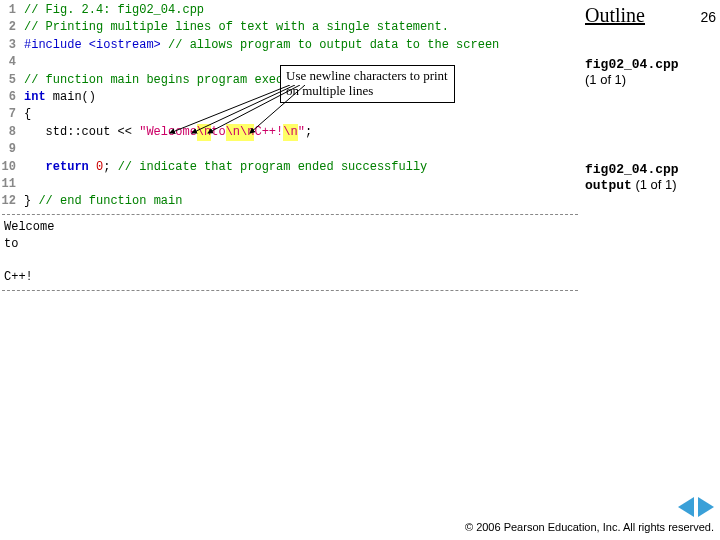 This screenshot has height=540, width=720. I want to click on line-number: 3, so click(12, 46).